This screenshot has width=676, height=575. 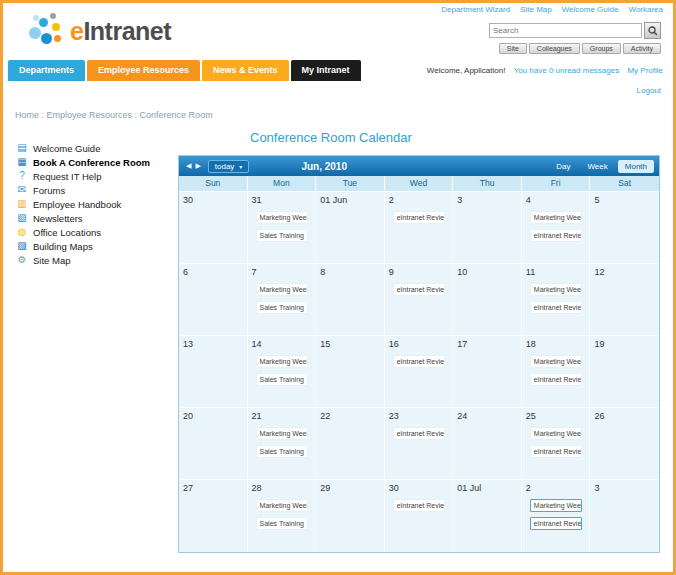 I want to click on search-tab-activity: Activity, so click(x=642, y=48).